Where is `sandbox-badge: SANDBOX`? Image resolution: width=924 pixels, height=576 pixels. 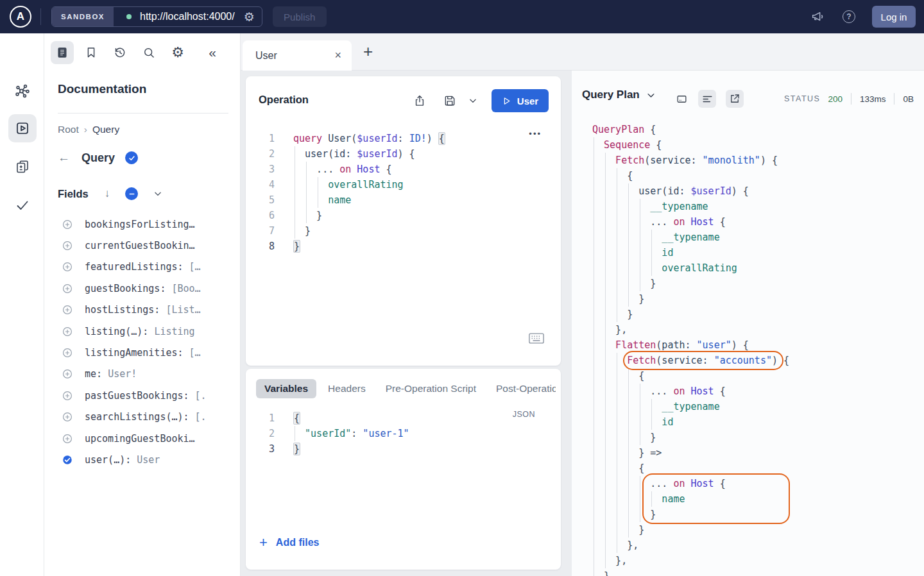 sandbox-badge: SANDBOX is located at coordinates (83, 17).